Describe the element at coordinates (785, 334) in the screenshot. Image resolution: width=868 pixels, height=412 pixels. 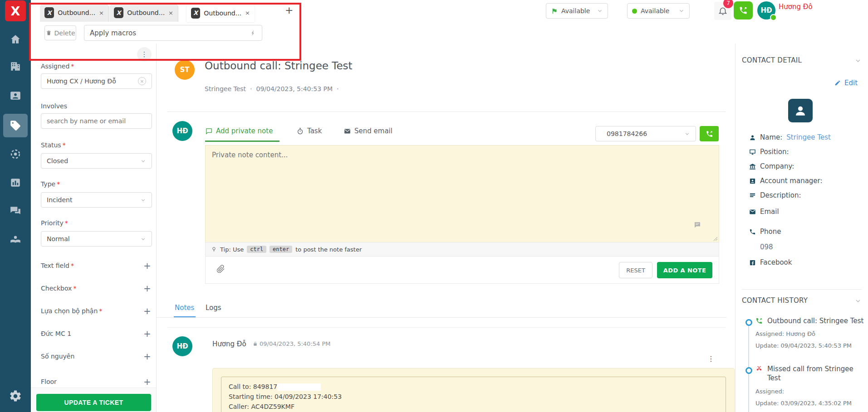
I see `history-item-assigned: Assigned: Hương Đỗ` at that location.